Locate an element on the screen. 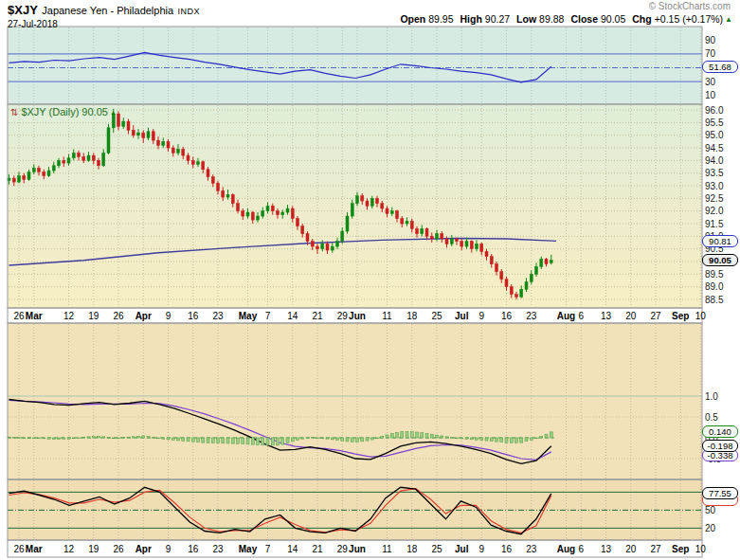  quote-value: 90.27 is located at coordinates (497, 19).